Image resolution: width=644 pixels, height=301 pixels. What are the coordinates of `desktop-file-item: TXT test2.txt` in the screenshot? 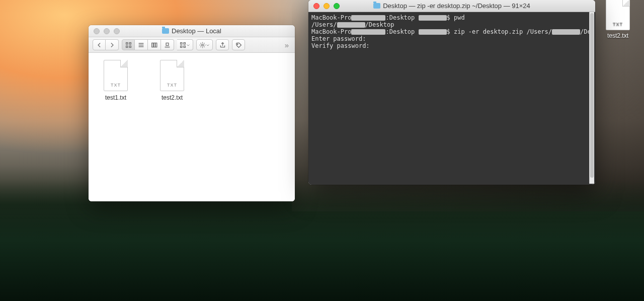 It's located at (618, 20).